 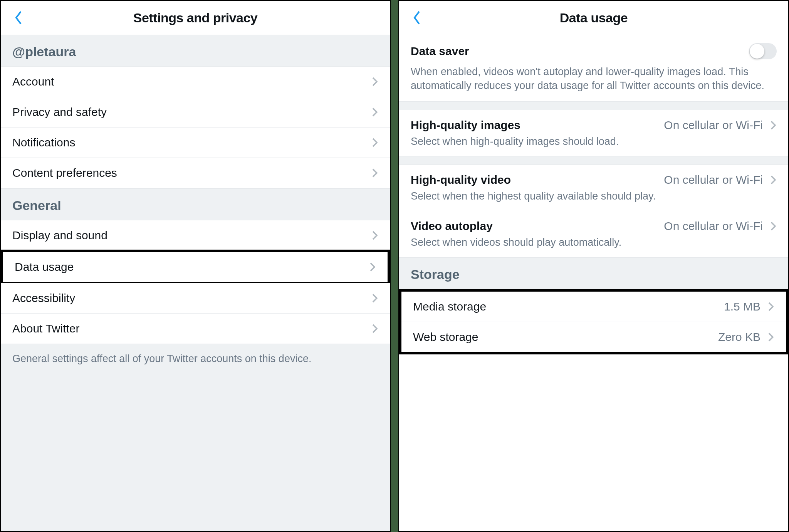 What do you see at coordinates (195, 204) in the screenshot?
I see `general-section-header: General` at bounding box center [195, 204].